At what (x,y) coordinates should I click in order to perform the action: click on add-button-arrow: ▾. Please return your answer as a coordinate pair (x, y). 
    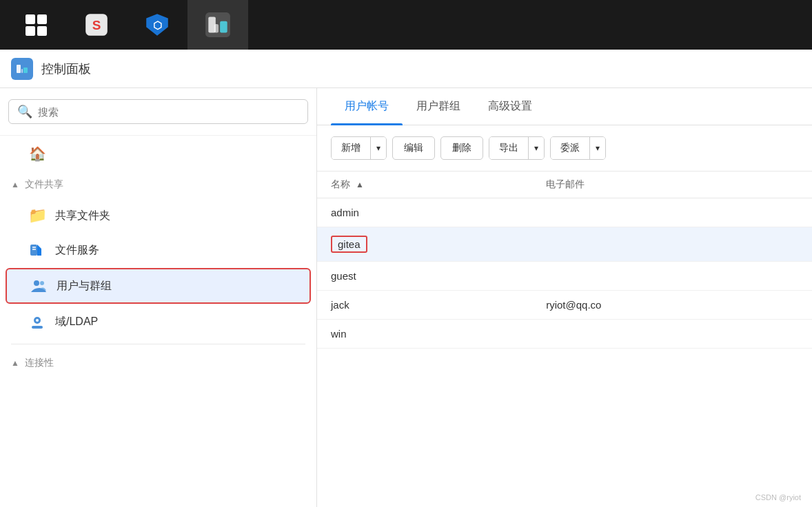
    Looking at the image, I should click on (378, 148).